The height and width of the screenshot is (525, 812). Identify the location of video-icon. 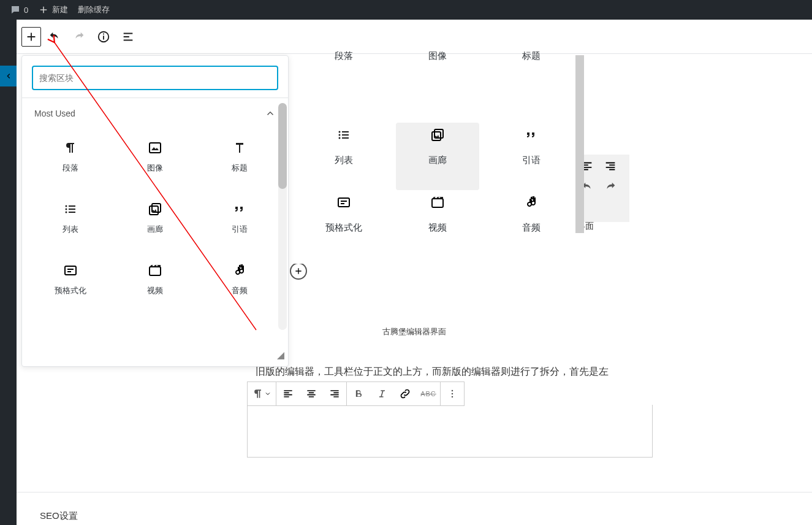
(155, 270).